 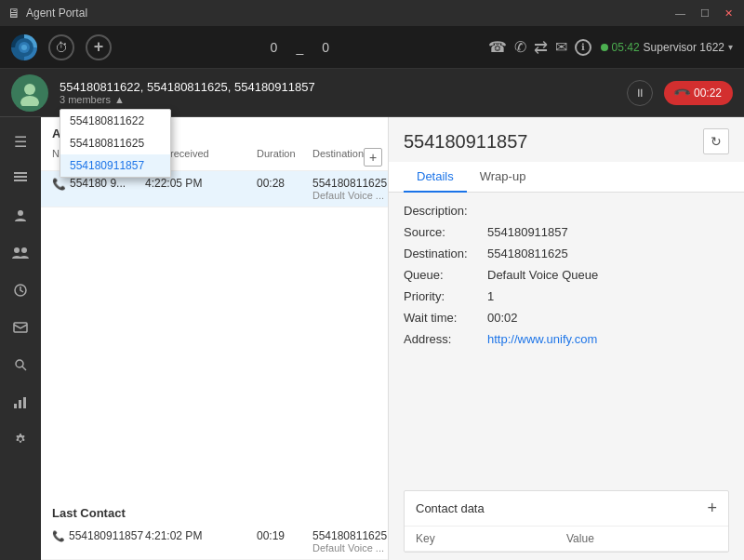 What do you see at coordinates (445, 233) in the screenshot?
I see `source-label: Source:` at bounding box center [445, 233].